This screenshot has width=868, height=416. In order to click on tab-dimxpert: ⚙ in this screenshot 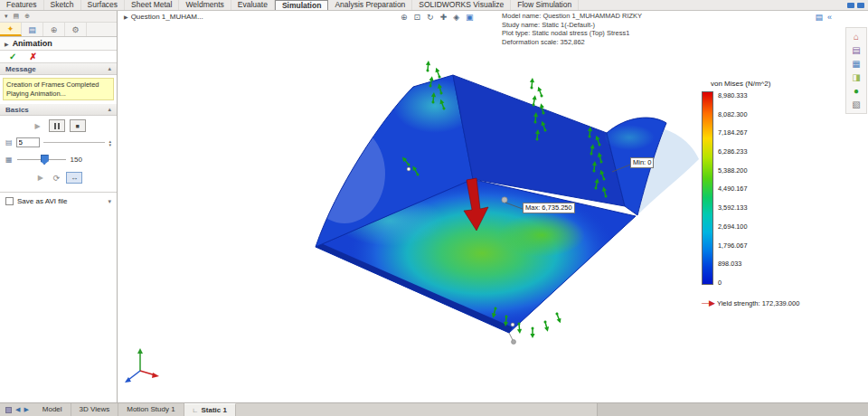, I will do `click(76, 29)`.